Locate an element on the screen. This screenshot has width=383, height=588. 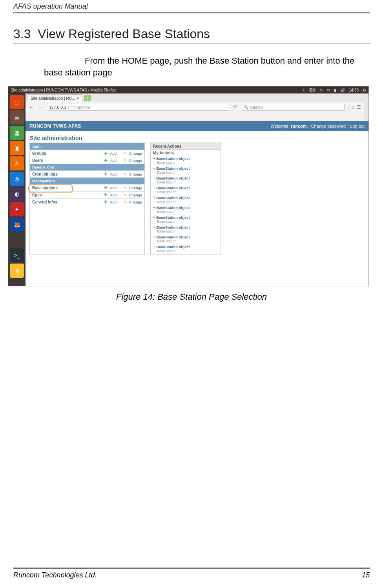
bookmarks-icon: ☰ is located at coordinates (359, 107).